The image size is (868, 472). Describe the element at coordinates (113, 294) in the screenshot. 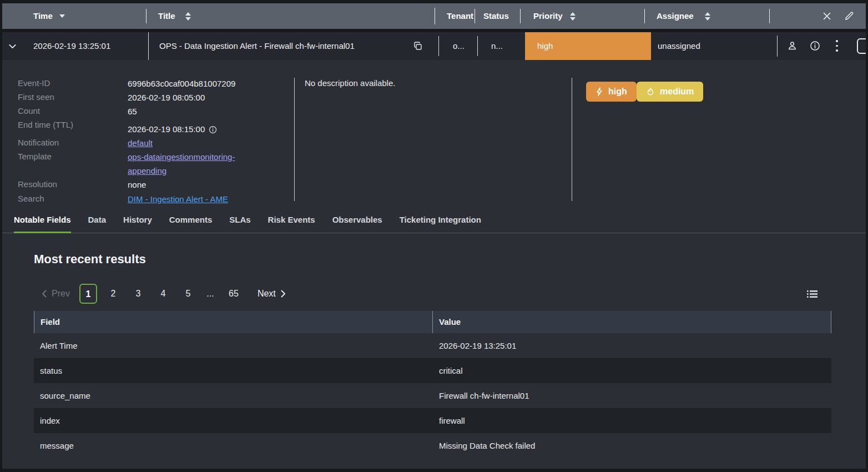

I see `page-2-button: 2` at that location.